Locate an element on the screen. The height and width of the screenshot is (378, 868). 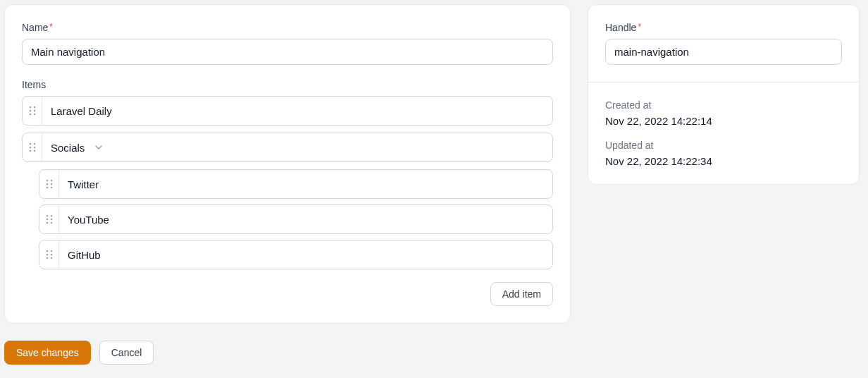
name-label: Name* is located at coordinates (287, 28).